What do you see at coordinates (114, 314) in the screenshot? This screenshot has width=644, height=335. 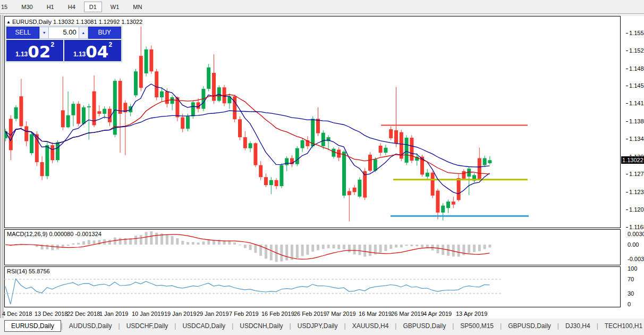 I see `date-axis-label: 1 Jan 2019` at bounding box center [114, 314].